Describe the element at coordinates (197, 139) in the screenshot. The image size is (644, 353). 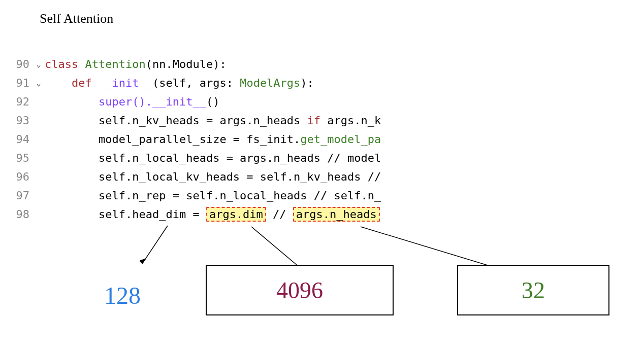
I see `code-line-94: 94 ⌄ model_parallel_size = fs_init.get_m…` at that location.